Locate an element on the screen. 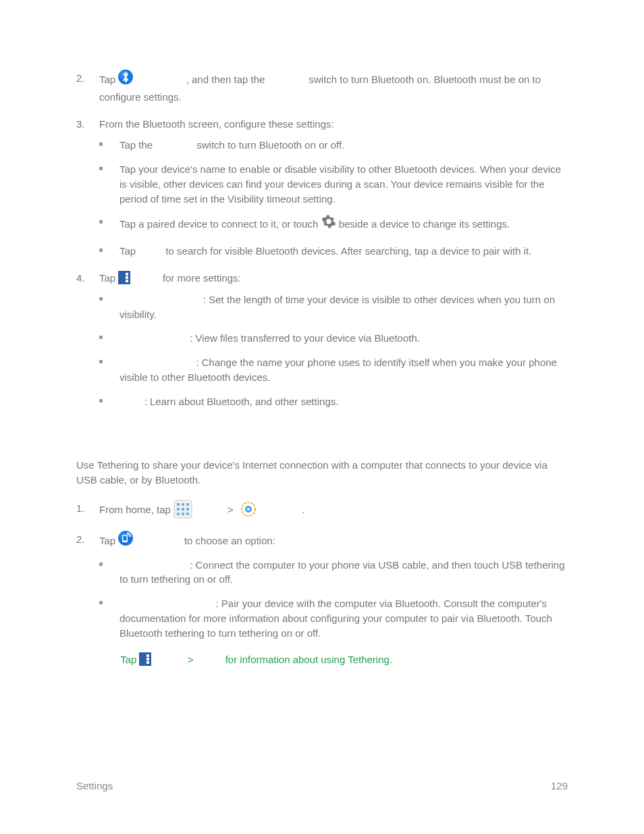  text: for information about using Tethering. is located at coordinates (309, 659).